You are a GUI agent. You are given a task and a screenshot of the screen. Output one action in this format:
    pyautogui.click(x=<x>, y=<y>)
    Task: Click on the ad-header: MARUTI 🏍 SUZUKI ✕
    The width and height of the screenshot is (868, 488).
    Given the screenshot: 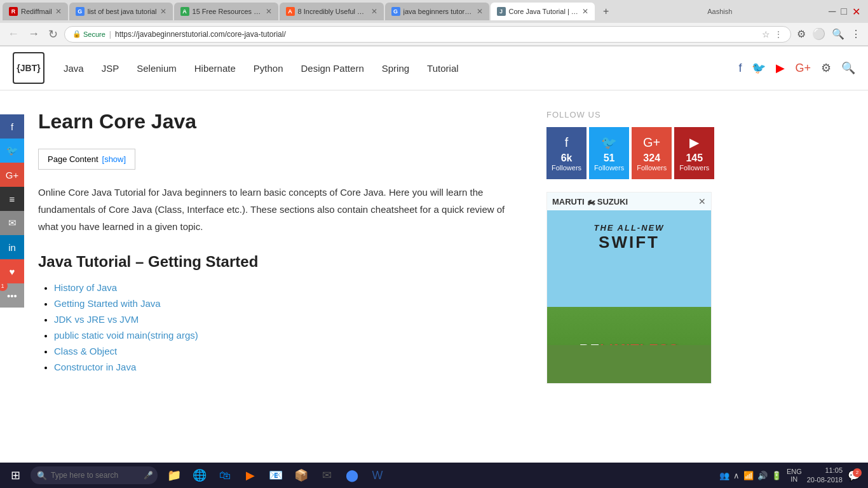 What is the action you would take?
    pyautogui.click(x=629, y=201)
    